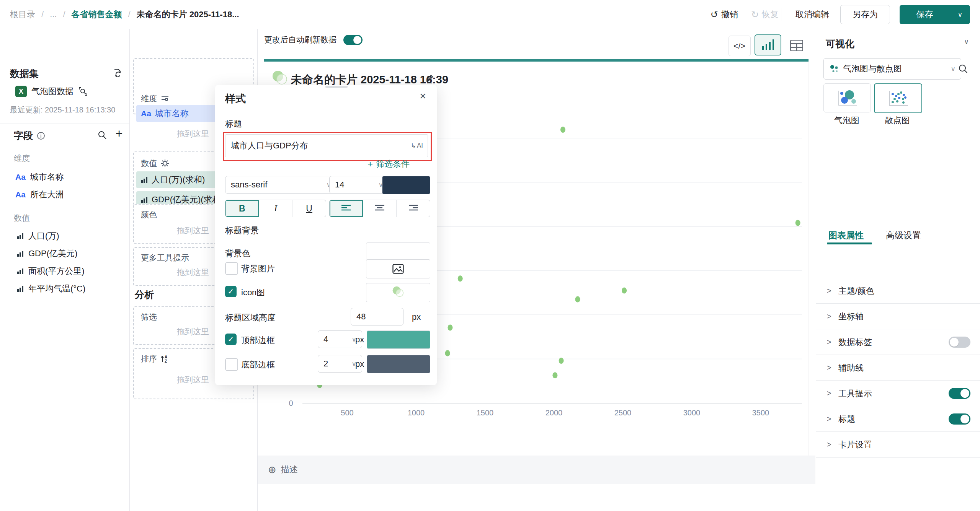  I want to click on save-split-button: 保存 ∨, so click(935, 15).